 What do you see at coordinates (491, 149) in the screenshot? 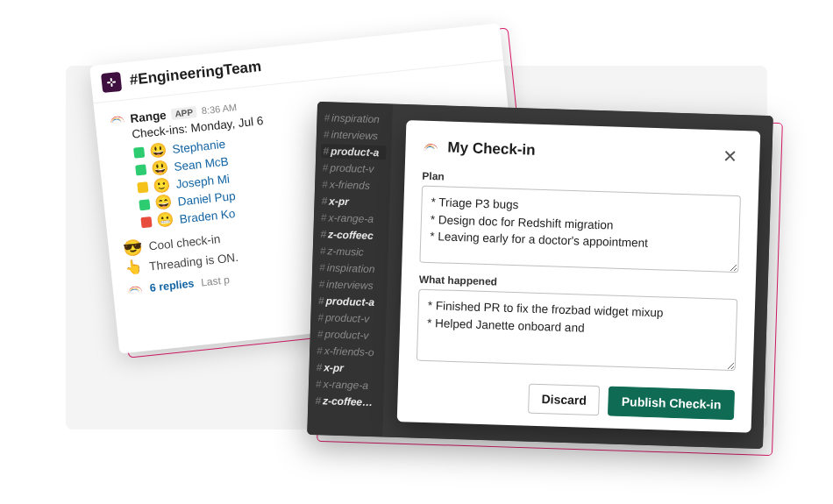
I see `modal-title: My Check-in` at bounding box center [491, 149].